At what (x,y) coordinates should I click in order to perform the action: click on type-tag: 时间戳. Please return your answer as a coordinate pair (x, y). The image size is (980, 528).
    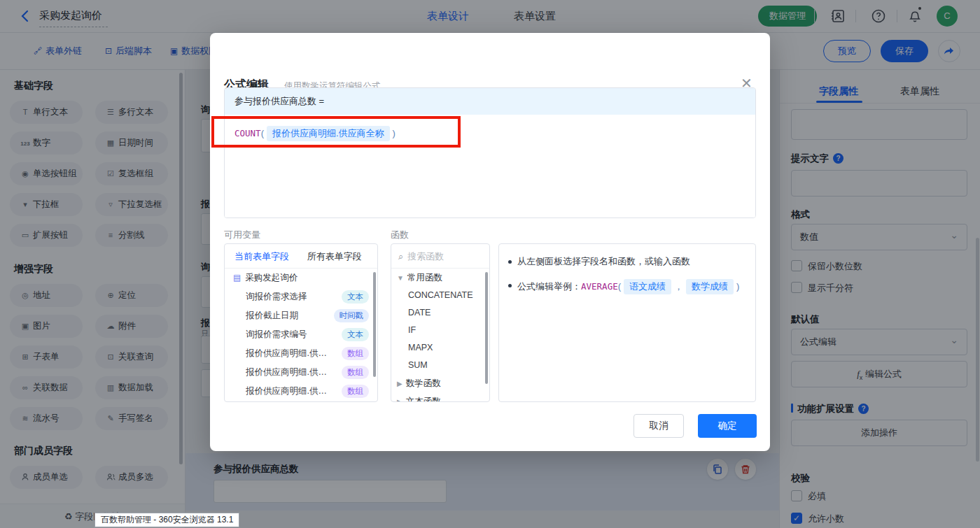
    Looking at the image, I should click on (351, 316).